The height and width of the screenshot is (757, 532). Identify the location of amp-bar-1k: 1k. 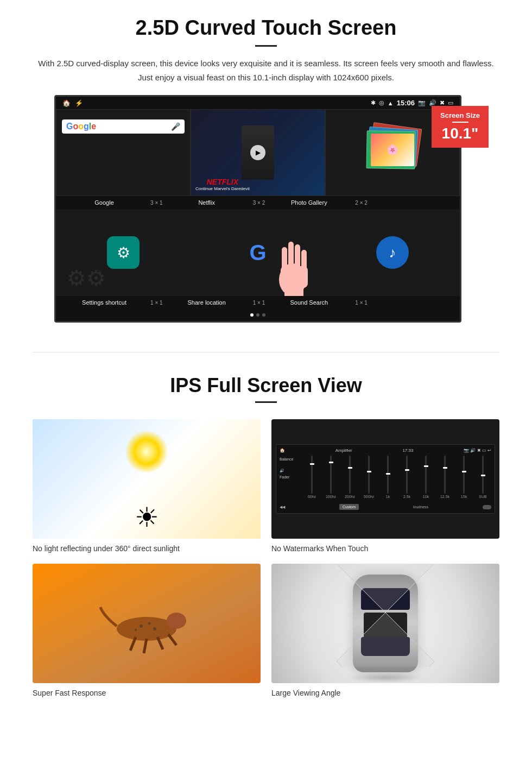
(388, 477).